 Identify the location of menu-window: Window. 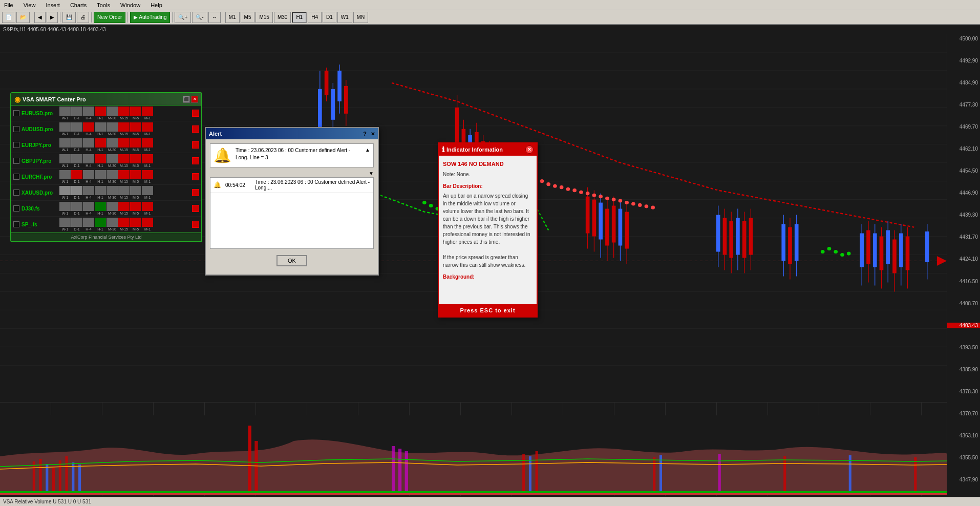
(130, 5).